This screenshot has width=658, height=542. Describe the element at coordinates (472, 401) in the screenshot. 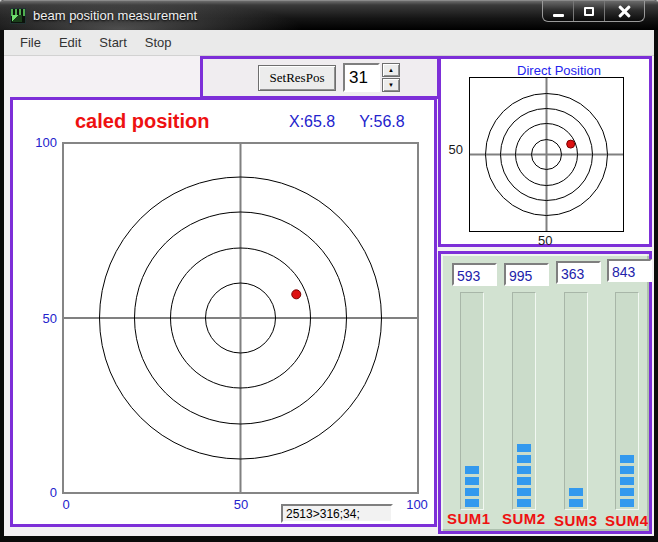

I see `sum1-bar` at that location.